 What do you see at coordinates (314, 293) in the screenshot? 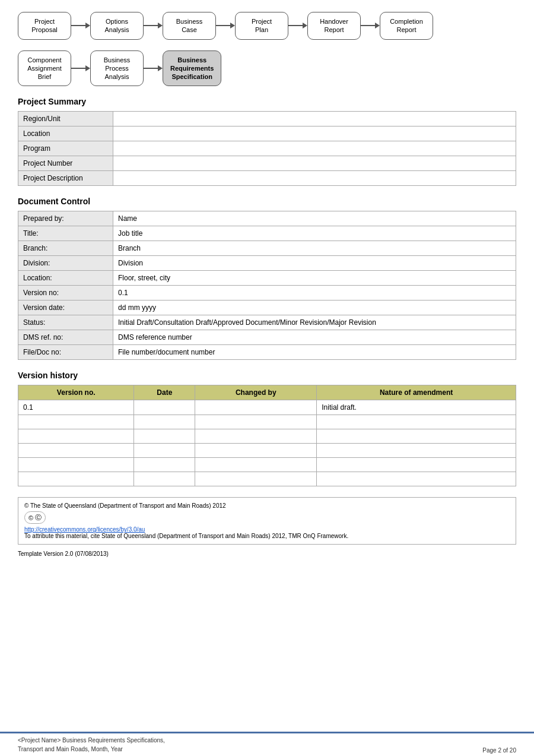
I see `row-value: 0.1` at bounding box center [314, 293].